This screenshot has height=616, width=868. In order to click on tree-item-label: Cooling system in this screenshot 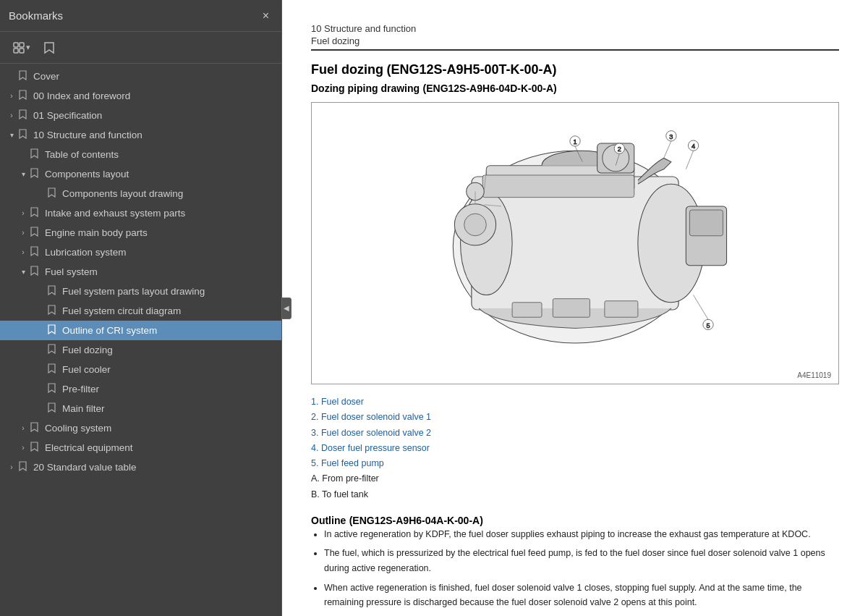, I will do `click(78, 429)`.